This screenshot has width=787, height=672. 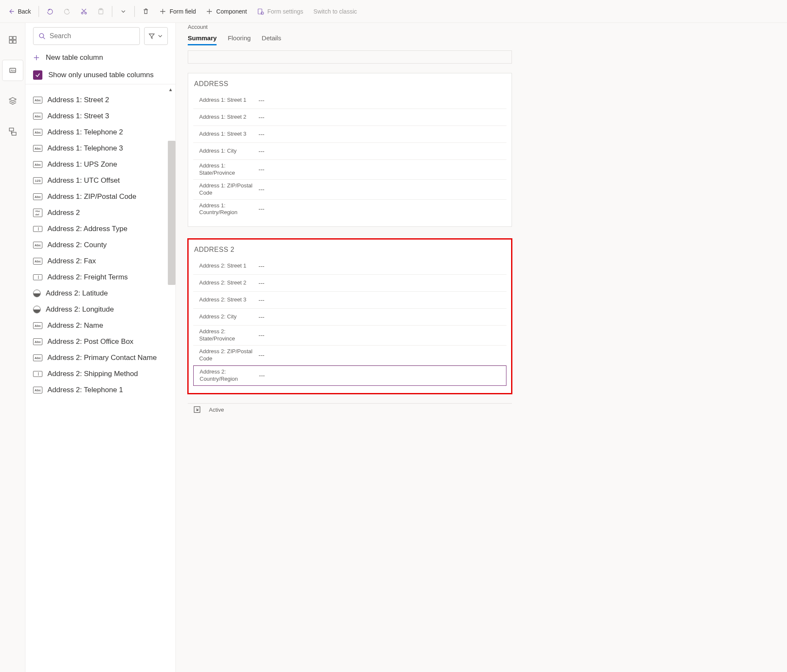 I want to click on column-item: AbcAddress 1: Telephone 3, so click(x=100, y=148).